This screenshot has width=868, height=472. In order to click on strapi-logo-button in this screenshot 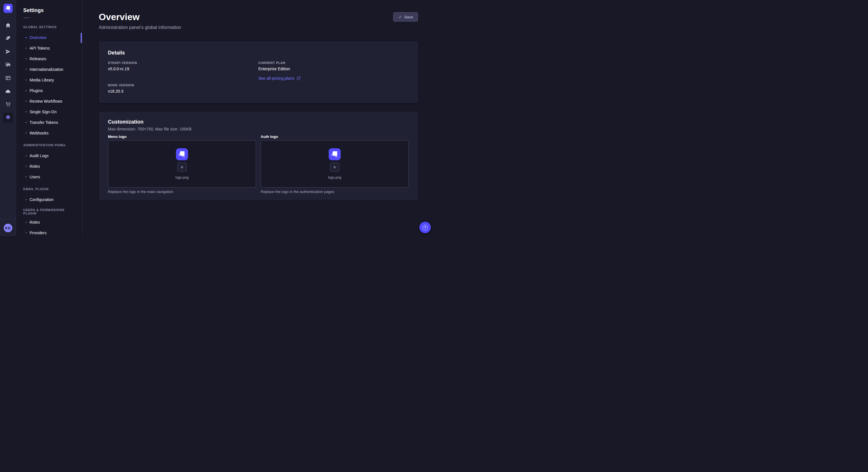, I will do `click(8, 8)`.